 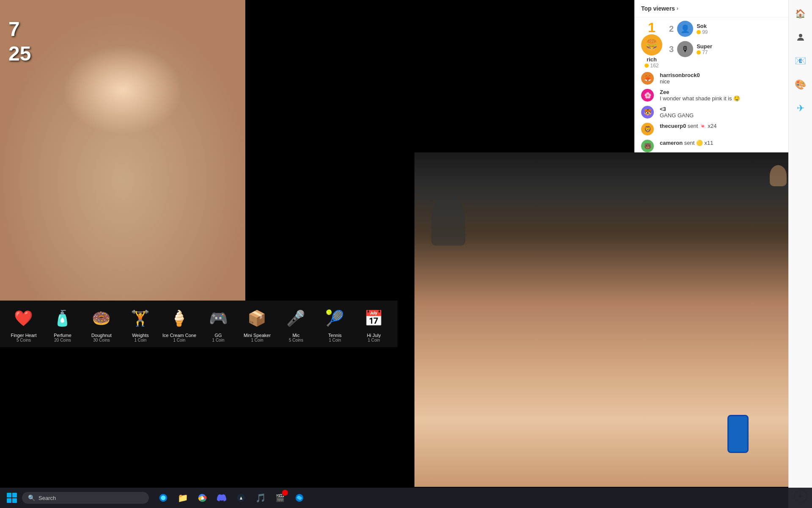 I want to click on top-viewers-arrow: ›, so click(x=678, y=8).